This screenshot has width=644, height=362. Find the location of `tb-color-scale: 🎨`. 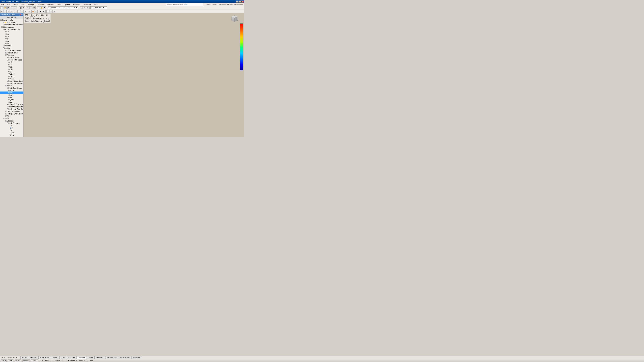

tb-color-scale: 🎨 is located at coordinates (33, 11).